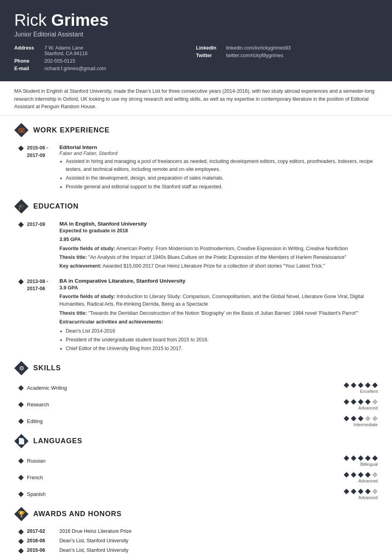 The image size is (392, 555). Describe the element at coordinates (287, 48) in the screenshot. I see `linkedin-row: LinkedIn linkedin.com/in/rickygrimes93` at that location.